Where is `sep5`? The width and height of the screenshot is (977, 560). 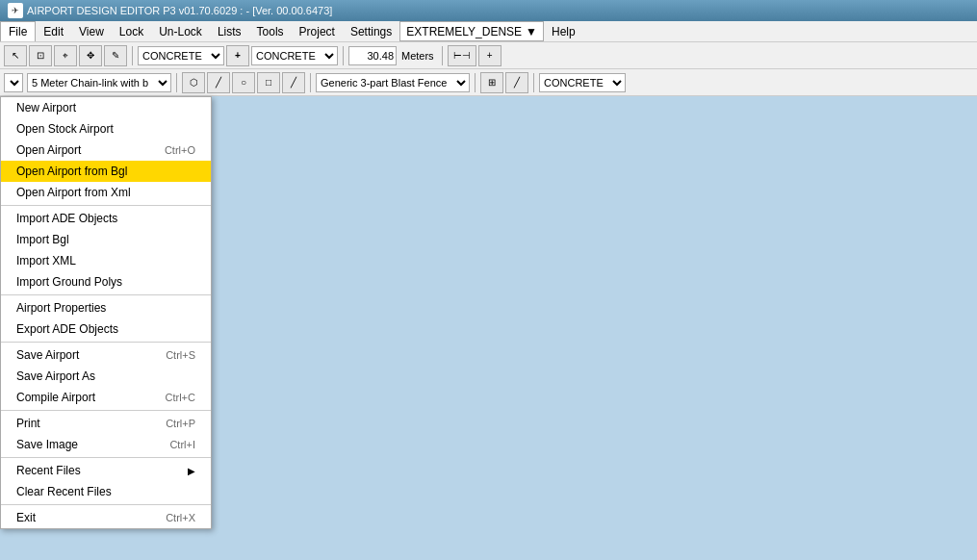
sep5 is located at coordinates (310, 83).